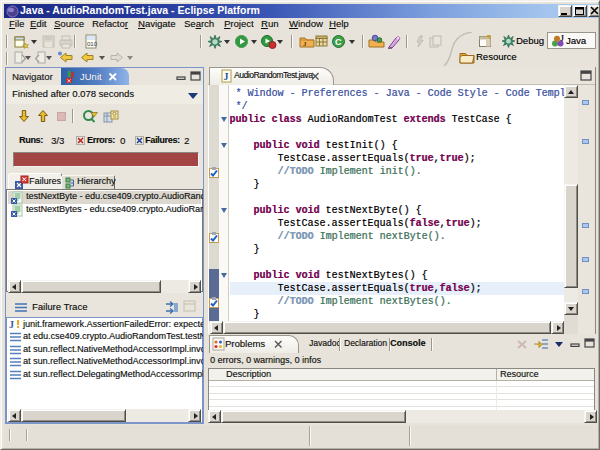 The image size is (600, 450). Describe the element at coordinates (338, 42) in the screenshot. I see `svg-text: C` at that location.